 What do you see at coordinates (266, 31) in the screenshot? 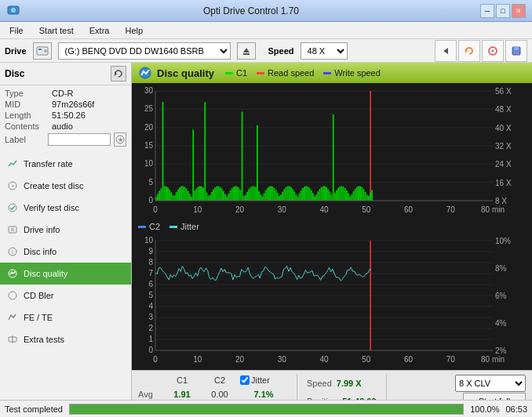
I see `menu-bar: File Start test Extra Help` at bounding box center [266, 31].